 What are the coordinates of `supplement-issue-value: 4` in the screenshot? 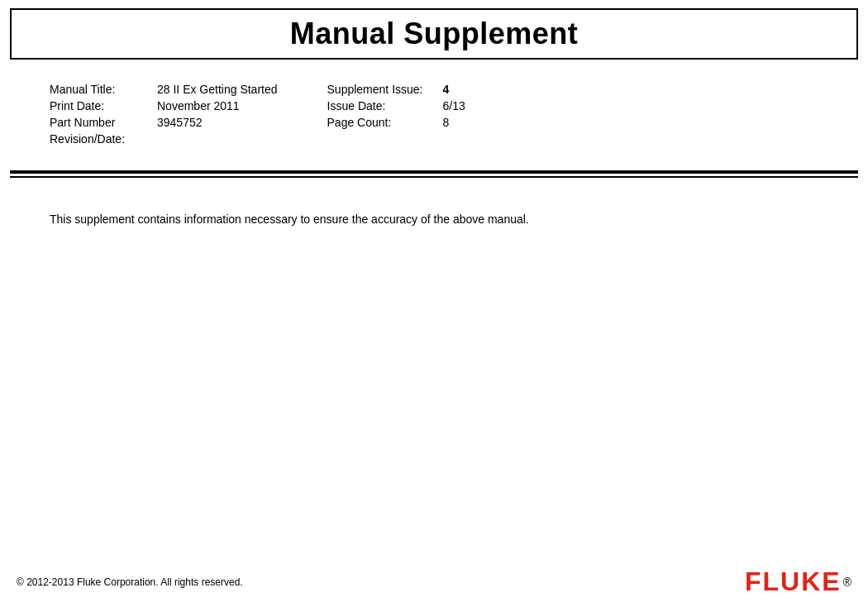 It's located at (455, 89).